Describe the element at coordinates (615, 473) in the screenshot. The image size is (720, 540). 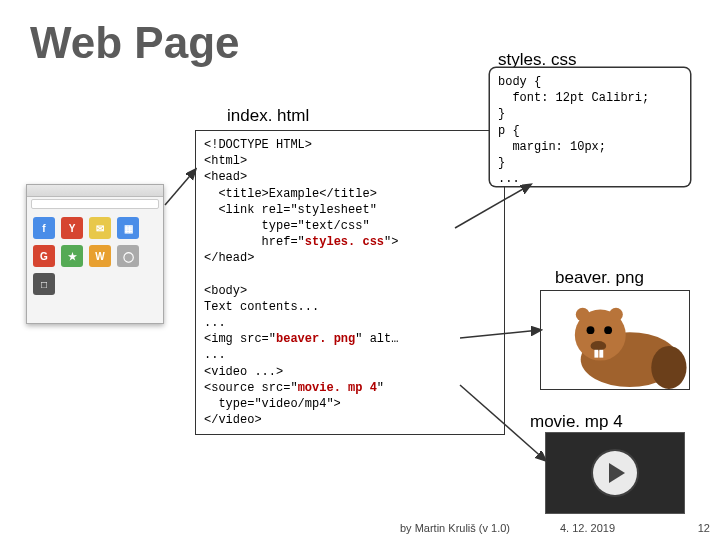
I see `play-icon` at that location.